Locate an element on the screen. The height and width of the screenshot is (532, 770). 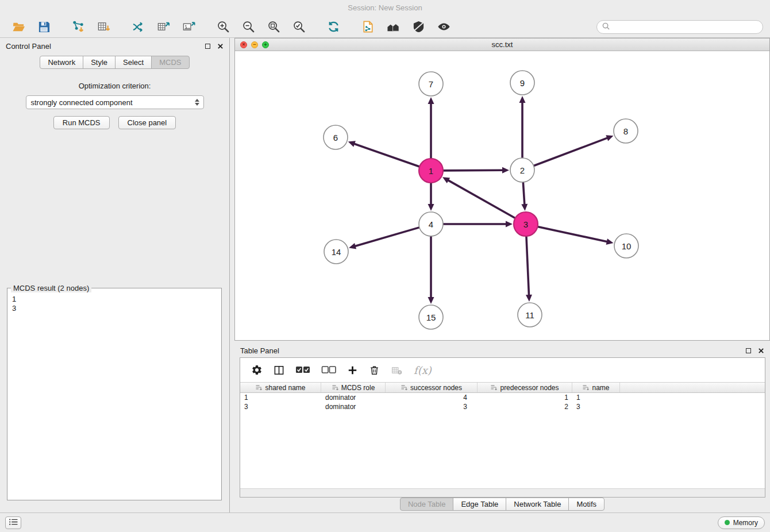
import-table-button is located at coordinates (103, 27).